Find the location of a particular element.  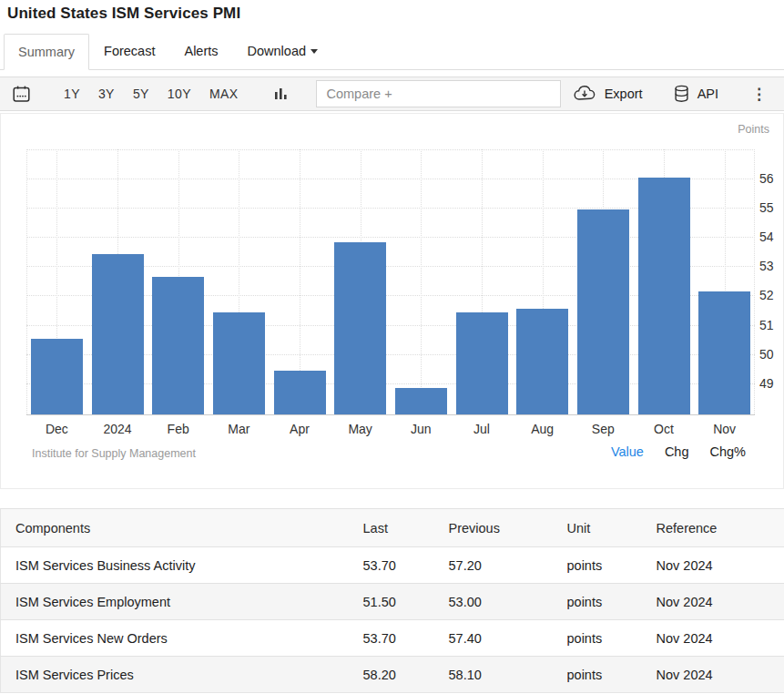

bar-jul is located at coordinates (483, 363).